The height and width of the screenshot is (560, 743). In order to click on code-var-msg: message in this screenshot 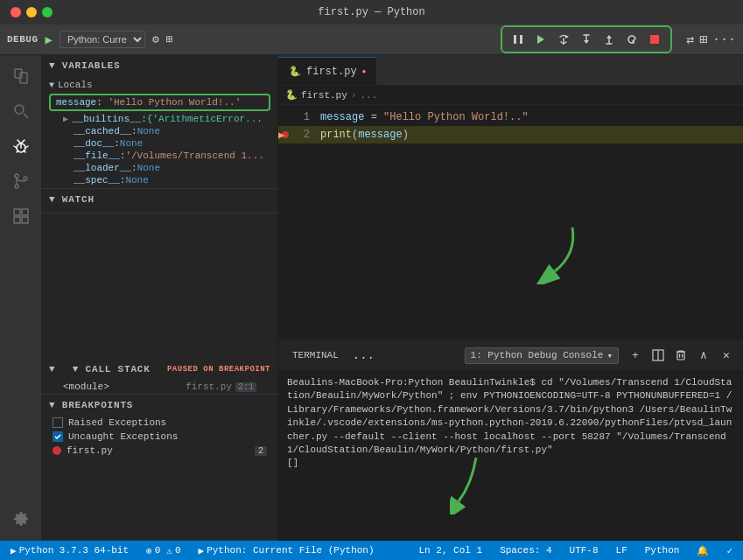, I will do `click(380, 135)`.